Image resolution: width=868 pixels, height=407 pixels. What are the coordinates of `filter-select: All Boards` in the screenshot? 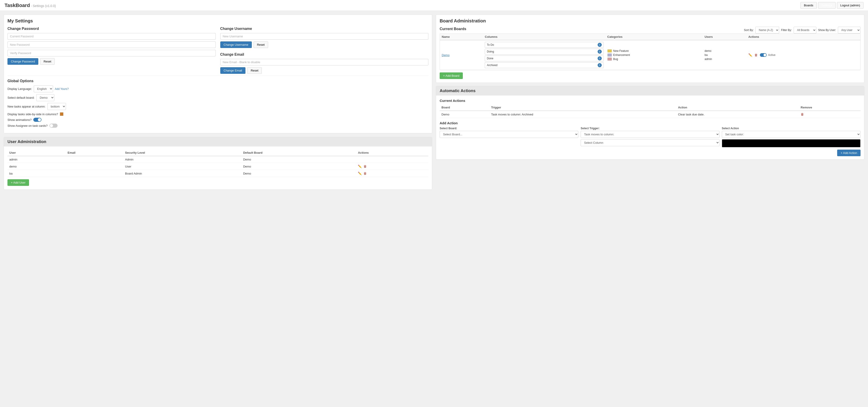 It's located at (805, 30).